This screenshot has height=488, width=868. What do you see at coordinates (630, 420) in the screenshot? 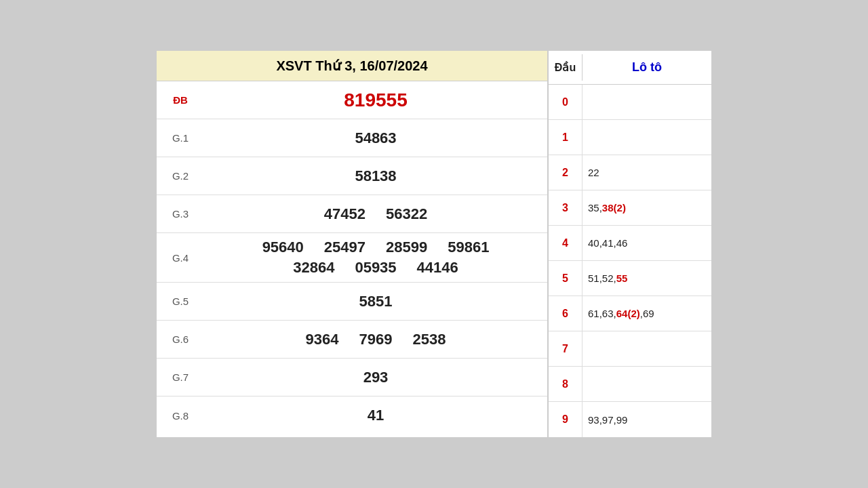
I see `loto-row: 993, 97, 99` at bounding box center [630, 420].